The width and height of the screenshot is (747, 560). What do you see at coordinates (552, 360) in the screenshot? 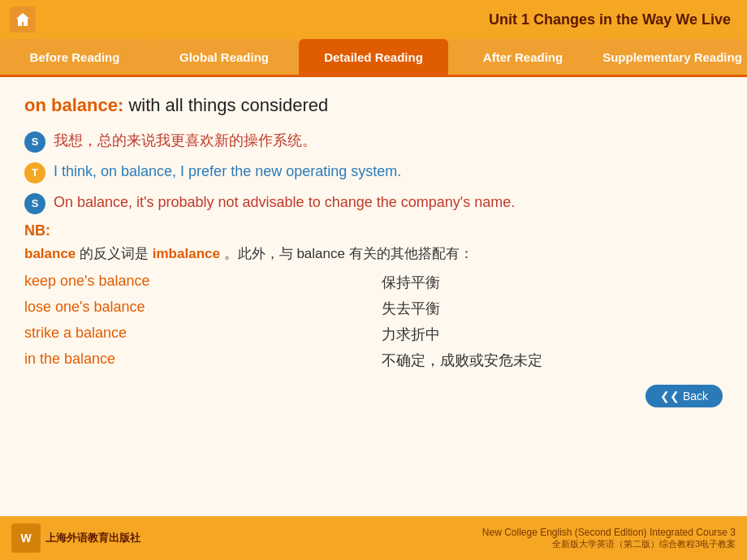
I see `colloc-cn-4: 不确定，成败或安危未定` at bounding box center [552, 360].